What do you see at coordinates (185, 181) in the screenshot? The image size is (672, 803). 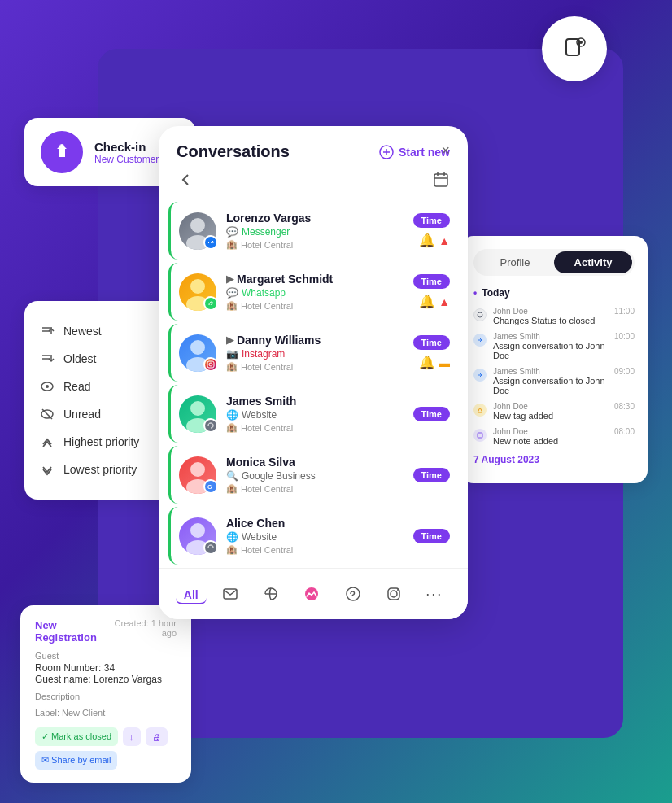 I see `back-button` at bounding box center [185, 181].